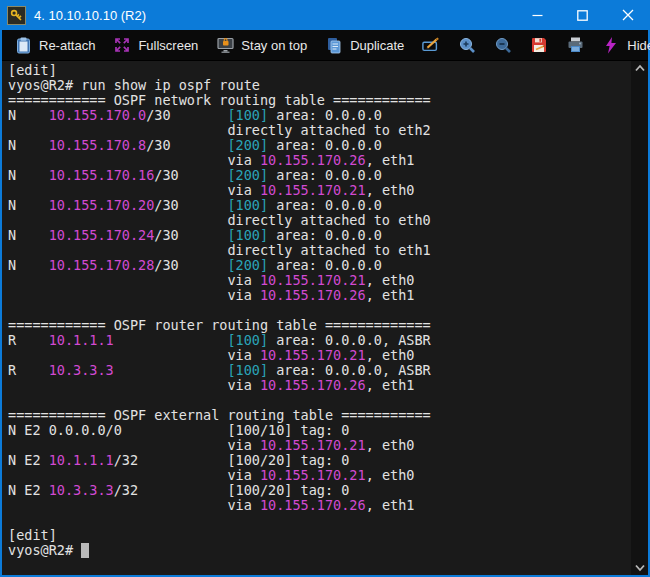 The image size is (650, 577). What do you see at coordinates (320, 550) in the screenshot?
I see `terminal-line: vyos@R2#` at bounding box center [320, 550].